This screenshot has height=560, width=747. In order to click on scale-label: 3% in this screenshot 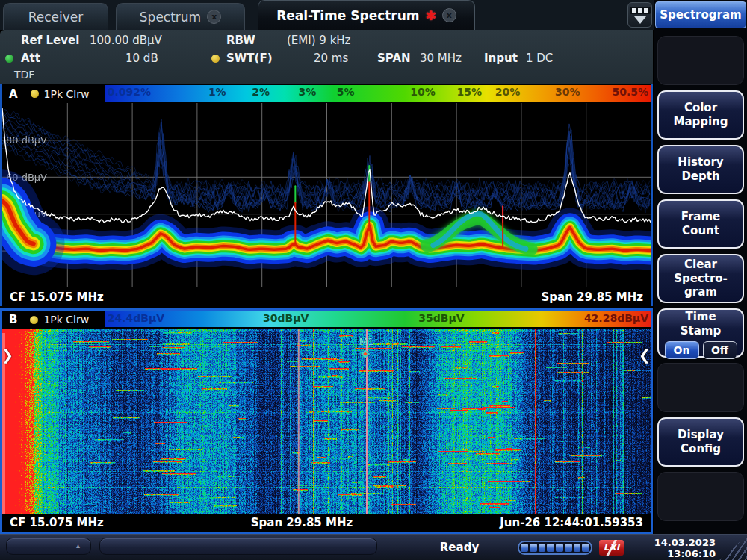, I will do `click(308, 92)`.